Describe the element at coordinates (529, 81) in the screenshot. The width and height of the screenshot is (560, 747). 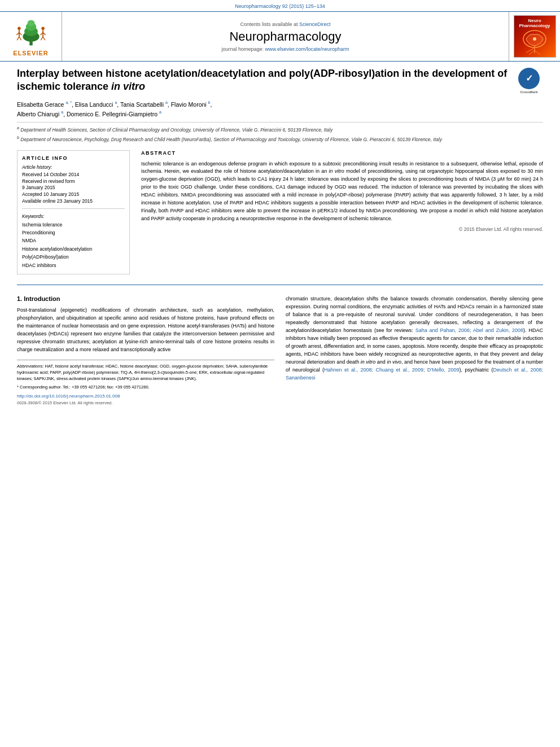
I see `crossmark-badge: ✓ CrossMark` at that location.